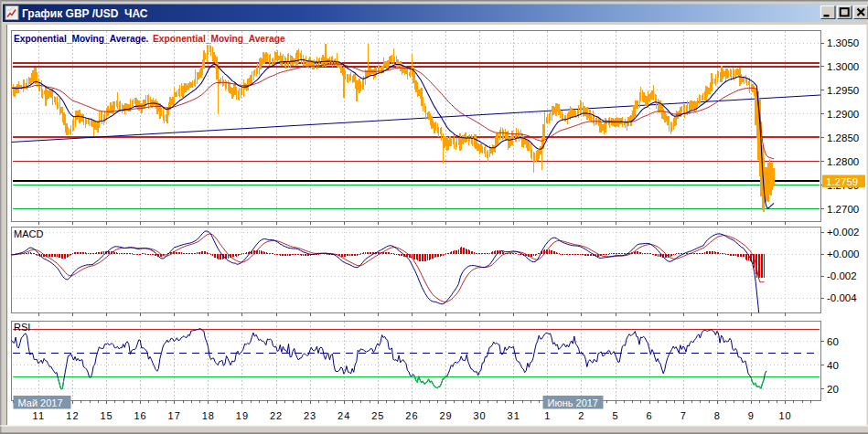 This screenshot has height=434, width=868. Describe the element at coordinates (85, 14) in the screenshot. I see `svg-text: График GBP /USD ЧАС` at that location.